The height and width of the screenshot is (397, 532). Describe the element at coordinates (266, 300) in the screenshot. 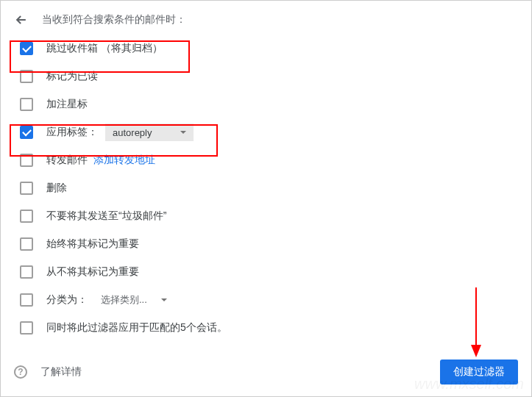

I see `option-row-categorize: 分类为：选择类别...` at that location.